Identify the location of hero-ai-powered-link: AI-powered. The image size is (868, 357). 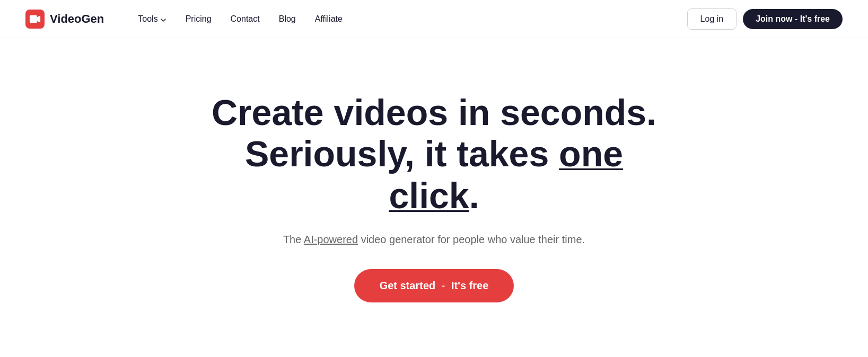
(331, 239).